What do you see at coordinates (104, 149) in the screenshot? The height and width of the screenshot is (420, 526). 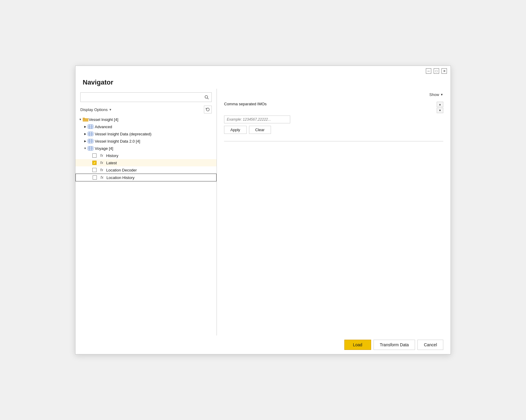 I see `voyage-label: Voyage [4]` at bounding box center [104, 149].